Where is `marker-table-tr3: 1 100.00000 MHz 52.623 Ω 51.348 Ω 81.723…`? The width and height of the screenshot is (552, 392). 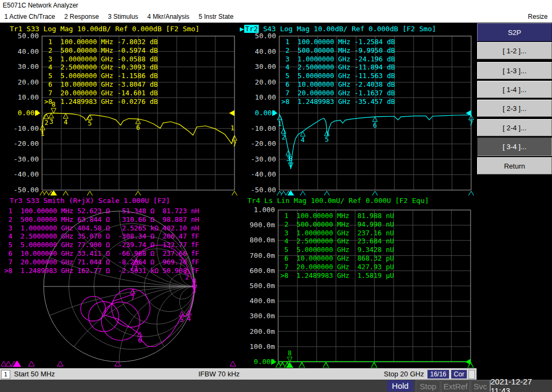 marker-table-tr3: 1 100.00000 MHz 52.623 Ω 51.348 Ω 81.723… is located at coordinates (101, 241).